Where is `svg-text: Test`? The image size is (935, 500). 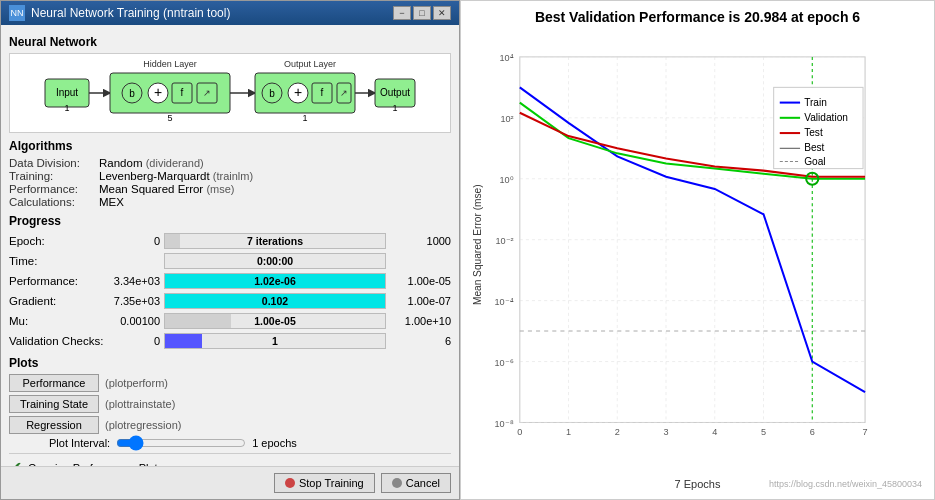
svg-text: Test is located at coordinates (814, 132).